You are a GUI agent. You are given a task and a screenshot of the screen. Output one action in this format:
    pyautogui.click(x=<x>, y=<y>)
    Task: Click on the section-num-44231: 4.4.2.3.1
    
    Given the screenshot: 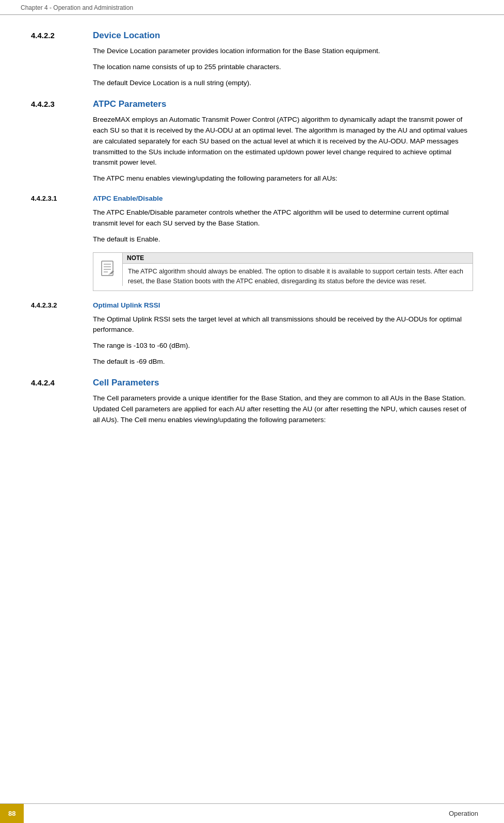 What is the action you would take?
    pyautogui.click(x=62, y=198)
    